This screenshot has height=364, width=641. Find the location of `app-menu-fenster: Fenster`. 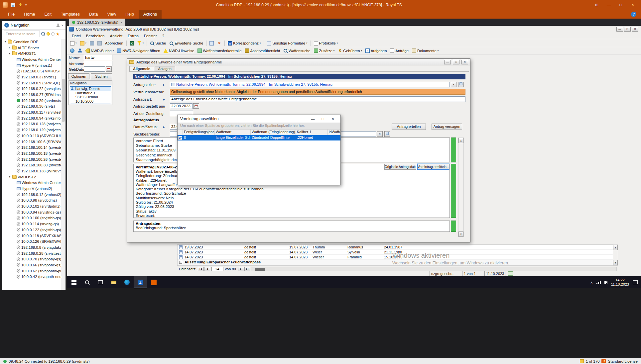

app-menu-fenster: Fenster is located at coordinates (150, 36).